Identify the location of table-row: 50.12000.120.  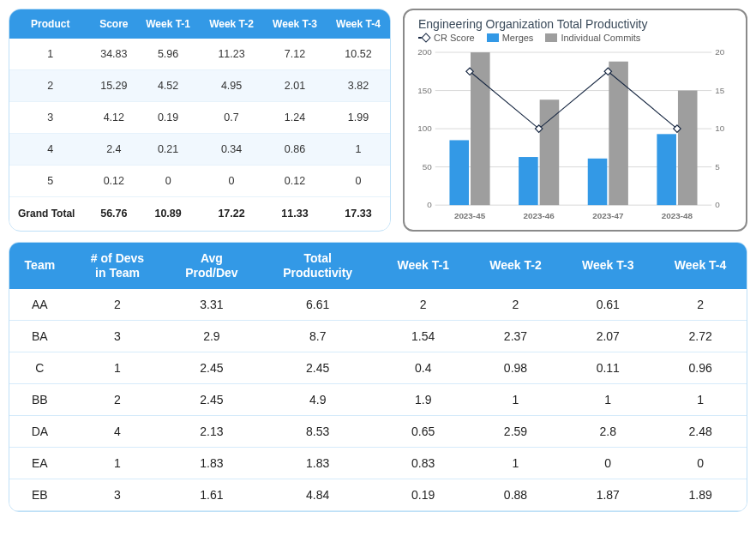
(200, 182).